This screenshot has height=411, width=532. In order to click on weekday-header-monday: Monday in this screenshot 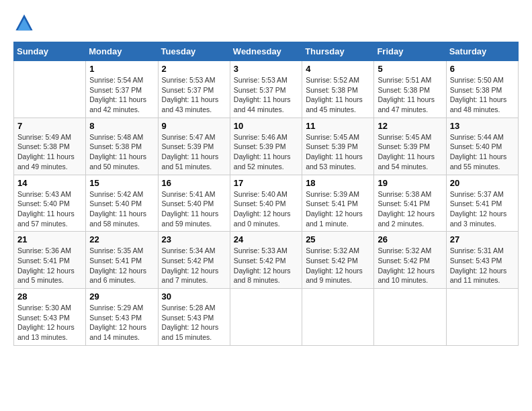, I will do `click(122, 52)`.